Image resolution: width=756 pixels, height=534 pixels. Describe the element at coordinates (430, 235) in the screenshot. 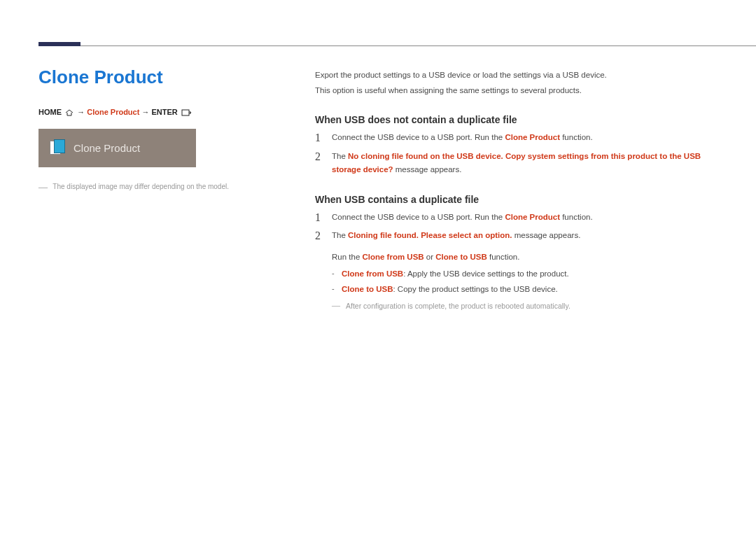

I see `cloning-found-msg: Cloning file found. Please select an opt…` at that location.